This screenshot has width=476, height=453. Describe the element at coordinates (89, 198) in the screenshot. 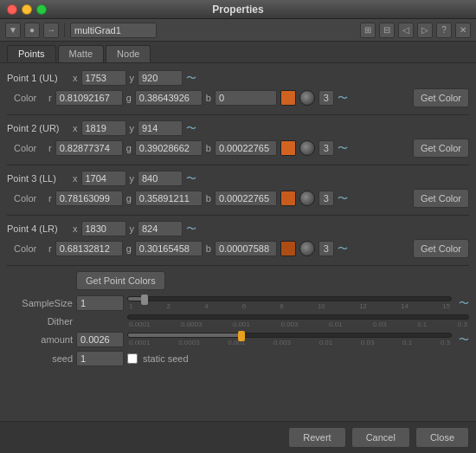

I see `point-3-r-input` at that location.